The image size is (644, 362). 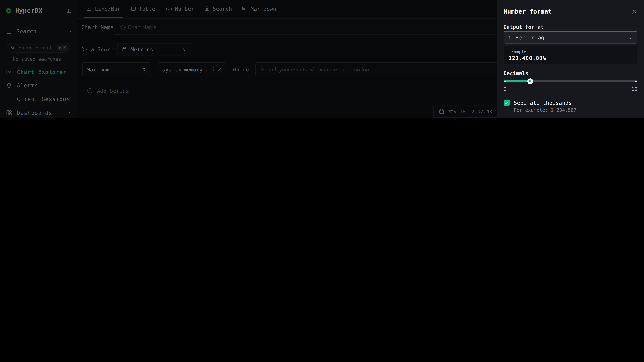 I want to click on percent-icon: %, so click(x=510, y=37).